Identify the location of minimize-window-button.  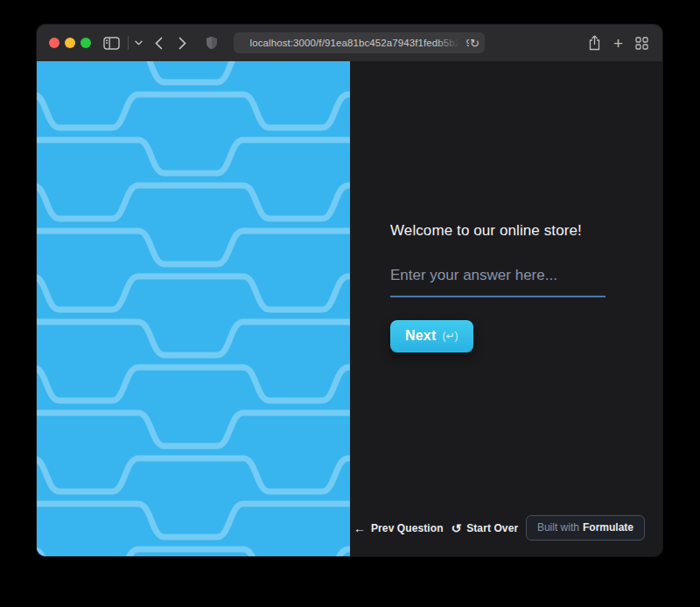
(70, 43).